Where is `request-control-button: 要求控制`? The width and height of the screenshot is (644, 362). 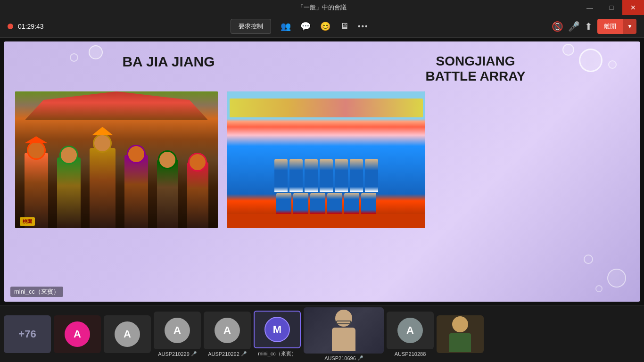 request-control-button: 要求控制 is located at coordinates (251, 26).